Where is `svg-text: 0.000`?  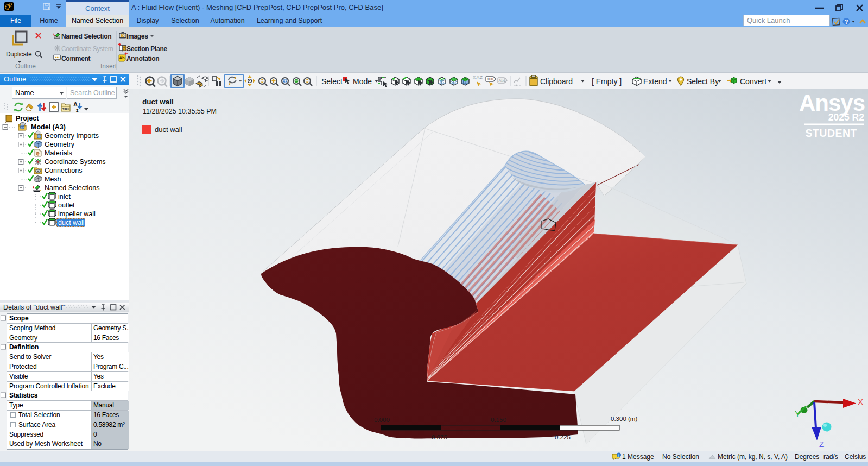
svg-text: 0.000 is located at coordinates (382, 420).